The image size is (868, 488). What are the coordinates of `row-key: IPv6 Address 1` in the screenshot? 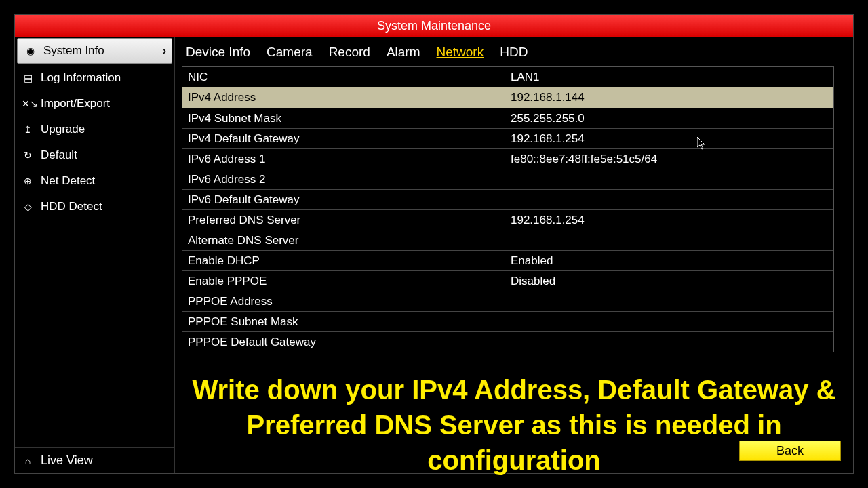 It's located at (344, 159).